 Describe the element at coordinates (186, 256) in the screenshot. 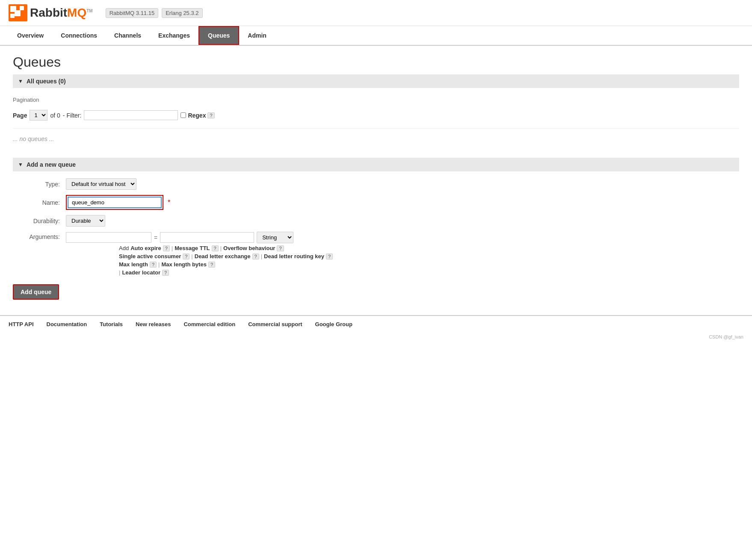

I see `single-active-help: ?` at that location.